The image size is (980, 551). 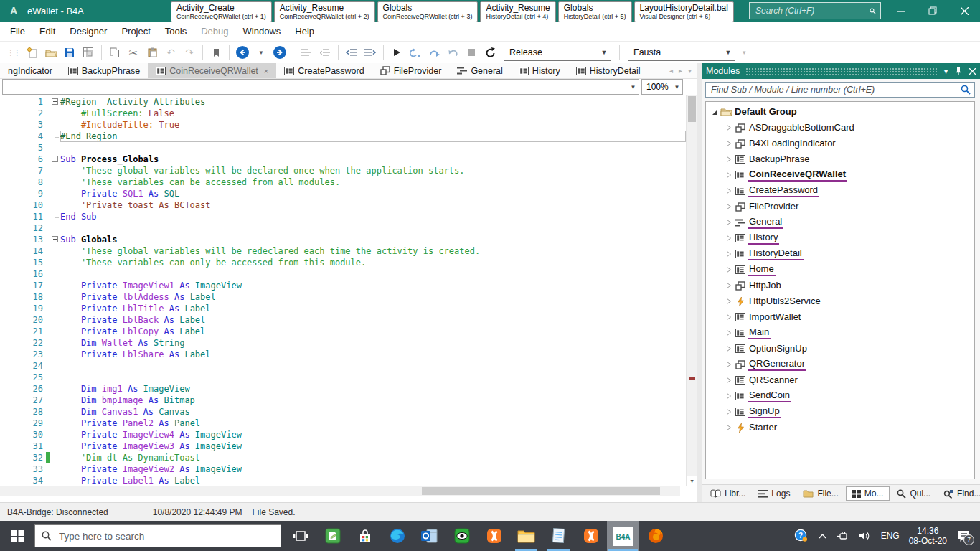 I want to click on title-tab: GlobalsHistoryDetail (ctrl + 5), so click(x=595, y=11).